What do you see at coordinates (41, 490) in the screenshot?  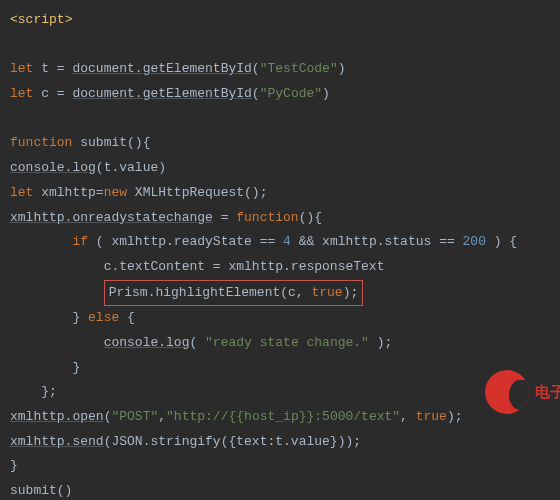 I see `identifier: submit()` at bounding box center [41, 490].